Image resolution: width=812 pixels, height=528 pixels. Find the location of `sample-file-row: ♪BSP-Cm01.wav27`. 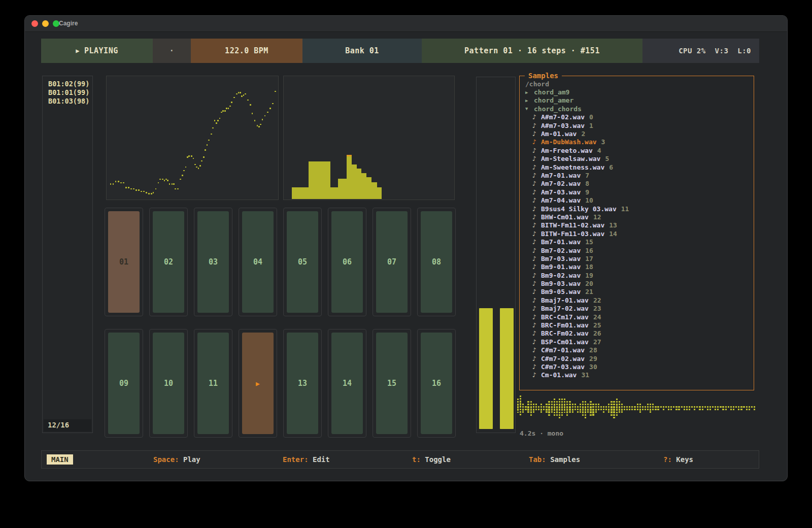

sample-file-row: ♪BSP-Cm01.wav27 is located at coordinates (636, 342).